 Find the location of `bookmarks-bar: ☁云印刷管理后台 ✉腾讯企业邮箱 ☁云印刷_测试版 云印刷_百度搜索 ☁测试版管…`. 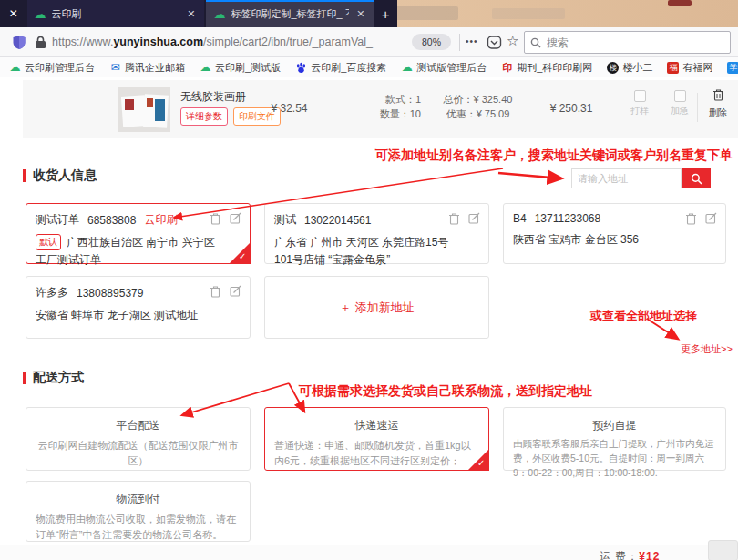

bookmarks-bar: ☁云印刷管理后台 ✉腾讯企业邮箱 ☁云印刷_测试版 云印刷_百度搜索 ☁测试版管… is located at coordinates (369, 67).